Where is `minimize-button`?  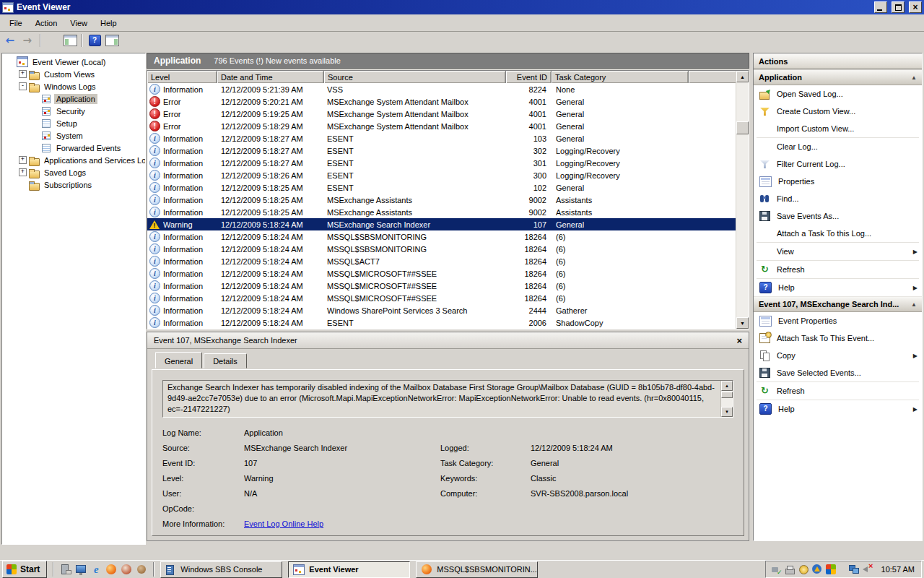 minimize-button is located at coordinates (881, 7).